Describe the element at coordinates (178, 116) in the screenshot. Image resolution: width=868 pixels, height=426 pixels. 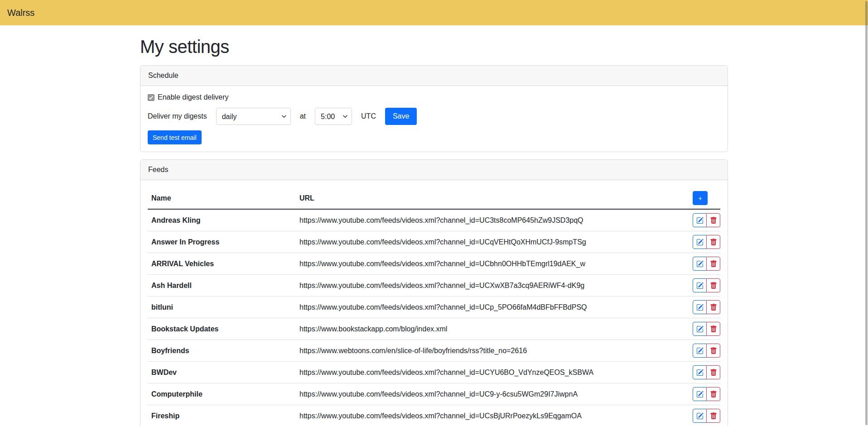
I see `deliver-label: Deliver my digests` at that location.